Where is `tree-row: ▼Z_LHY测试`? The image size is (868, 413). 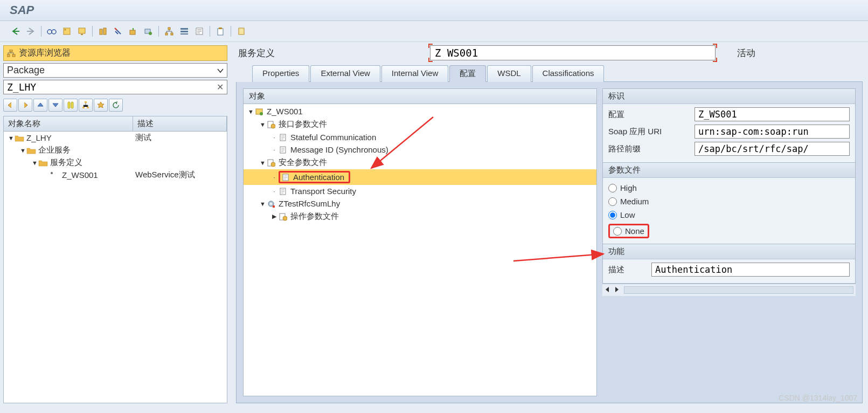
tree-row: ▼Z_LHY测试 is located at coordinates (115, 138).